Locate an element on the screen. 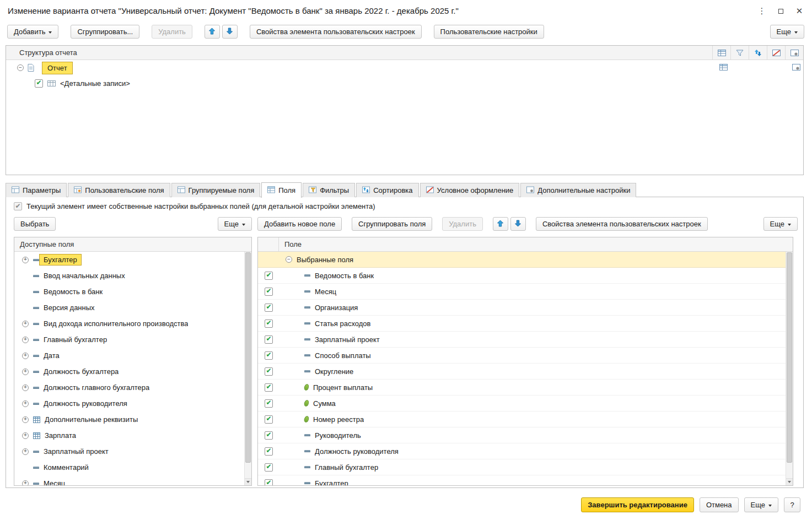 The width and height of the screenshot is (812, 520). table-row: ✔Статья расходов is located at coordinates (521, 324).